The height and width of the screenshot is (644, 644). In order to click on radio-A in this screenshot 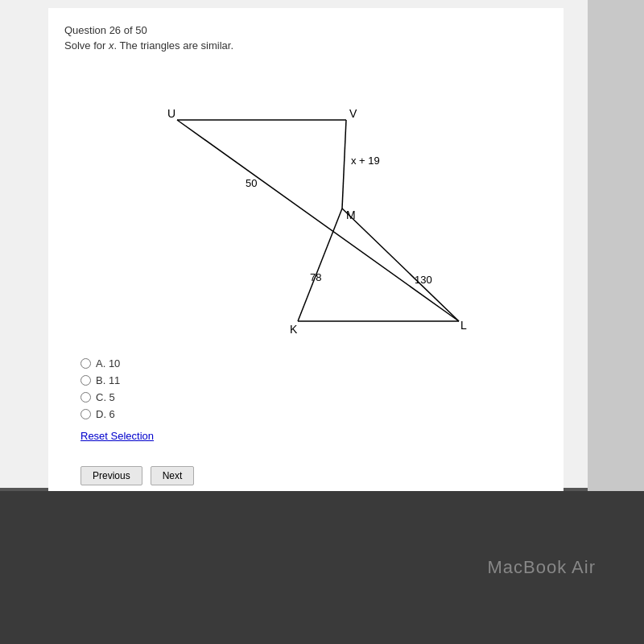, I will do `click(85, 364)`.